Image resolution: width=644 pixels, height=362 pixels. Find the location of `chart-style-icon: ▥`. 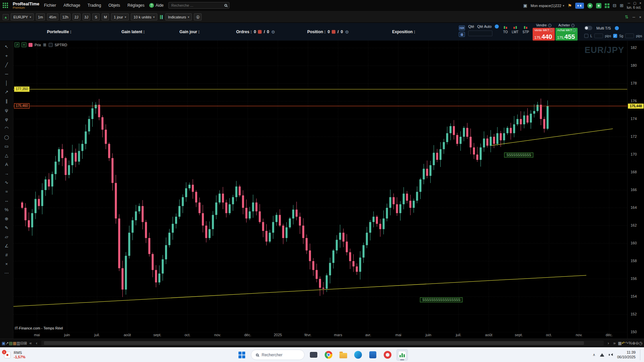

chart-style-icon: ▥ is located at coordinates (18, 343).